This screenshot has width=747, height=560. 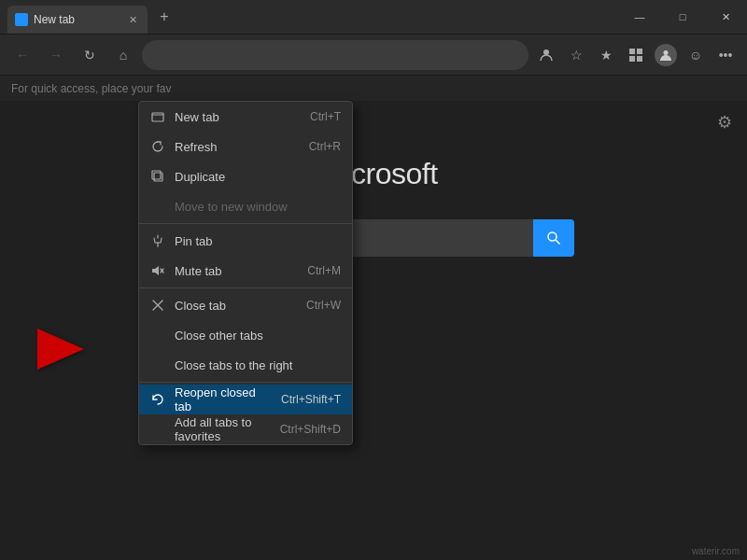 I want to click on menu-icon-close-tab, so click(x=158, y=305).